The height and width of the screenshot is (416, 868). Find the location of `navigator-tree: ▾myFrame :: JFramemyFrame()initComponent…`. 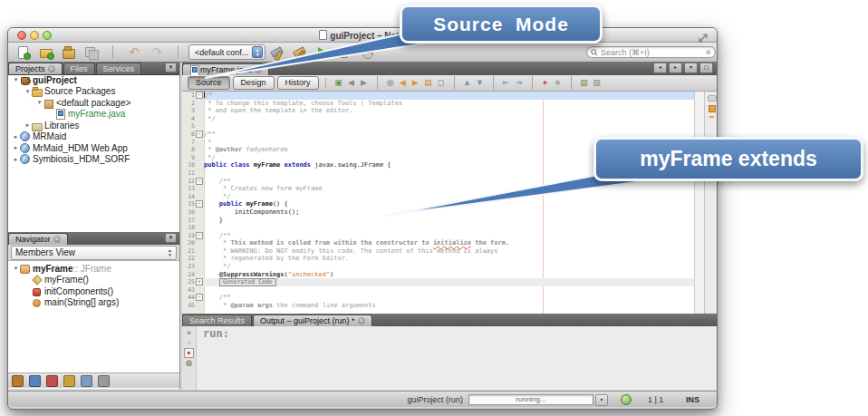

navigator-tree: ▾myFrame :: JFramemyFrame()initComponent… is located at coordinates (94, 285).